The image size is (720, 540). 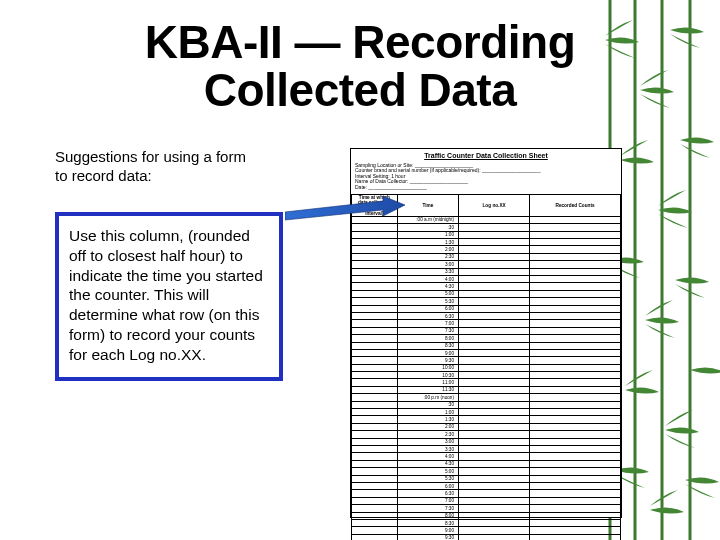 I want to click on cell-time: 10:30, so click(x=428, y=376).